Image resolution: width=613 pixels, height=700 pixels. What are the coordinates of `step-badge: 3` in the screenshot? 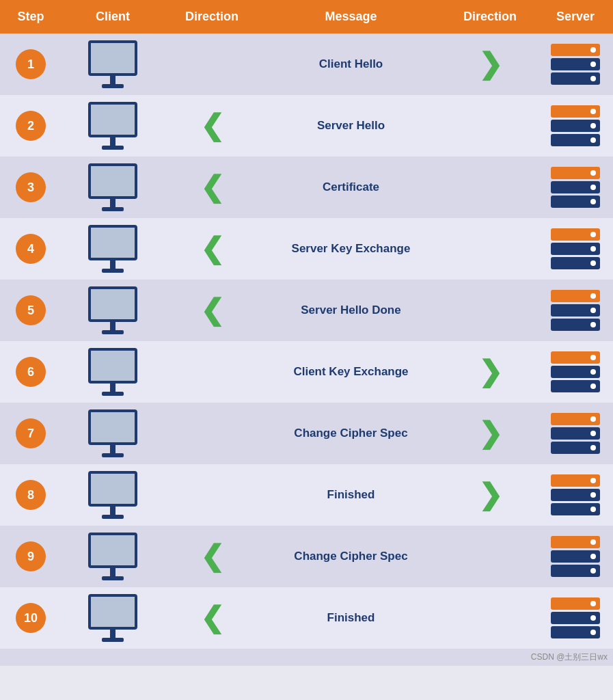 It's located at (31, 187).